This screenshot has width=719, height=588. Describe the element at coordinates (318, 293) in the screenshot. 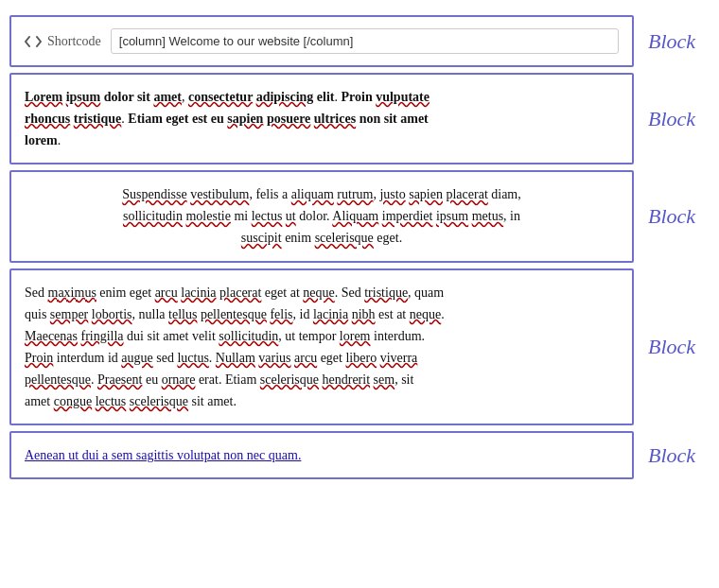

I see `w5: neque` at that location.